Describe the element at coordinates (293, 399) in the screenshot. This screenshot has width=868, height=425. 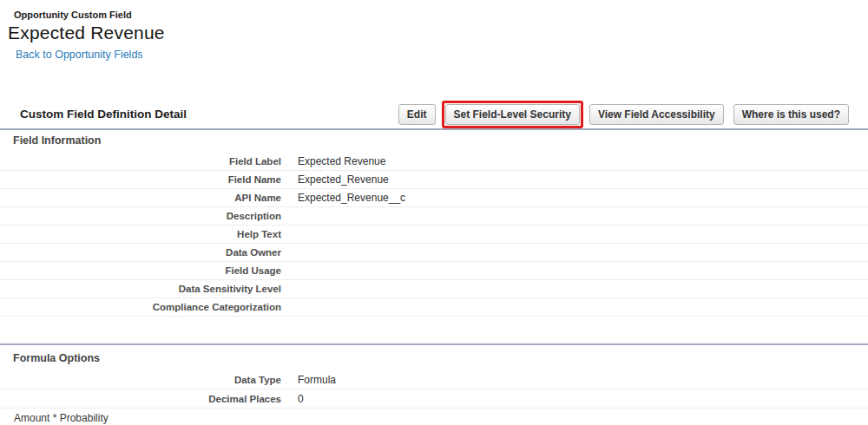
I see `field-value: 0` at that location.